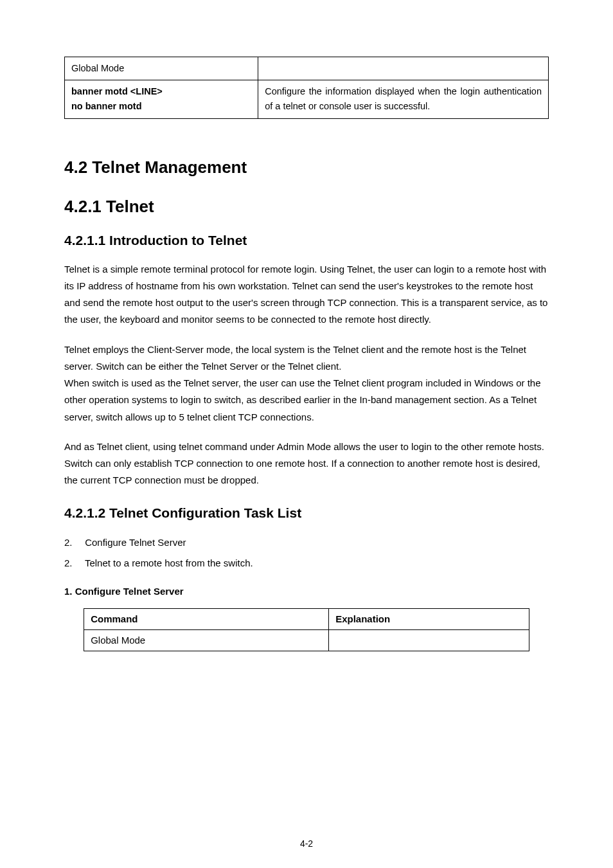  I want to click on list-item: 2. Telnet to a remote host from the swit…, so click(306, 563).